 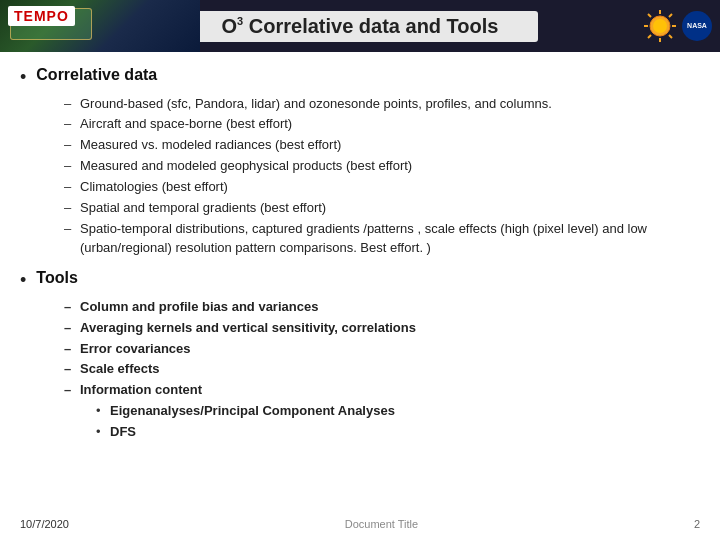 I want to click on list-item: Measured vs. modeled radiances (best eff…, so click(x=377, y=146).